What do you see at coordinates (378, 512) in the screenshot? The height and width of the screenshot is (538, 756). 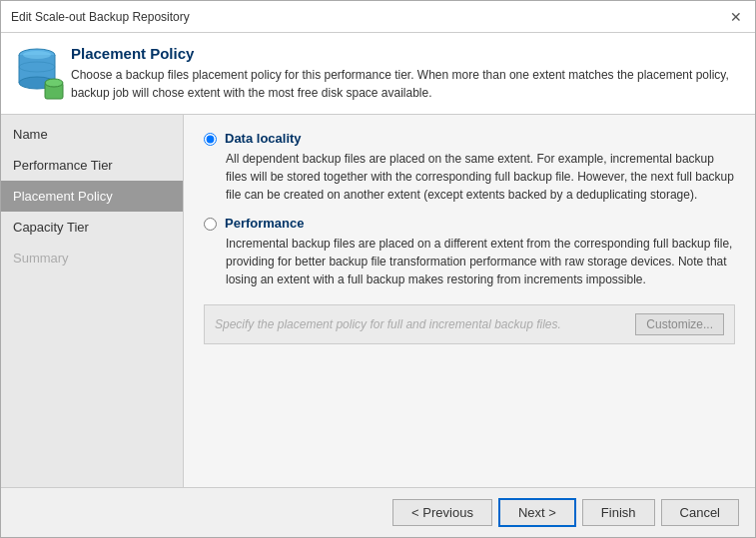 I see `footer: < Previous Next > Finish Cancel` at bounding box center [378, 512].